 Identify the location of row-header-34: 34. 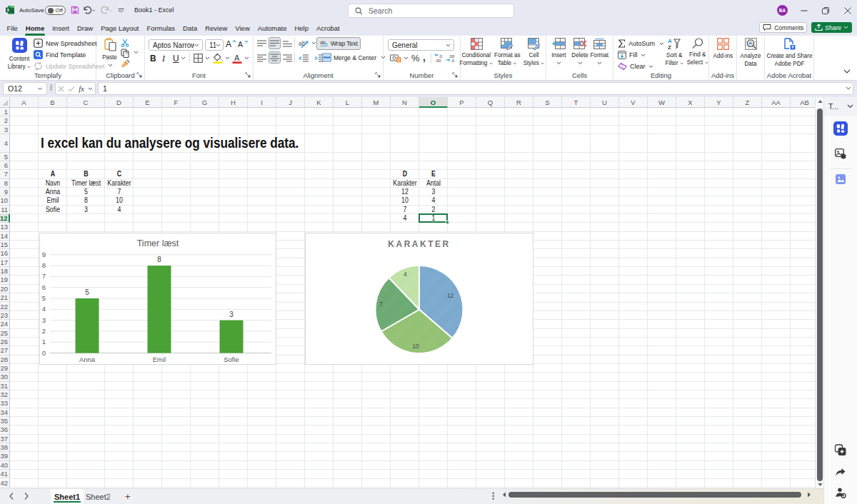
(5, 413).